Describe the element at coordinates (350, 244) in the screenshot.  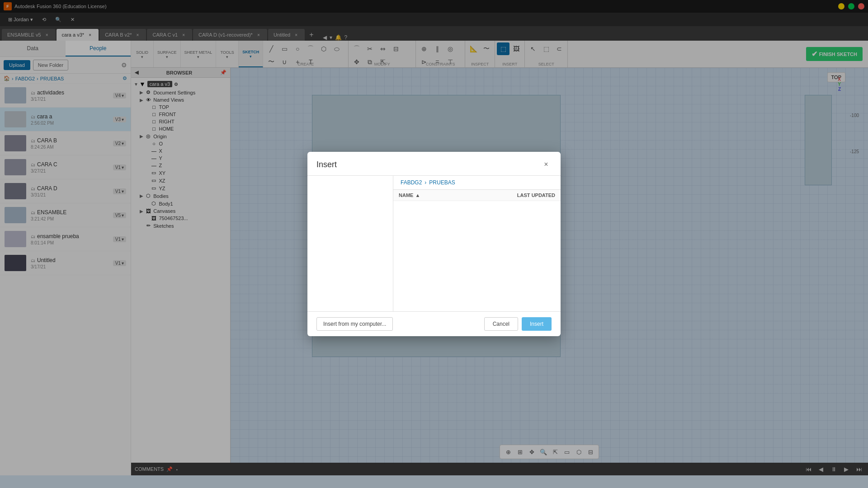
I see `dialog-projects-list` at that location.